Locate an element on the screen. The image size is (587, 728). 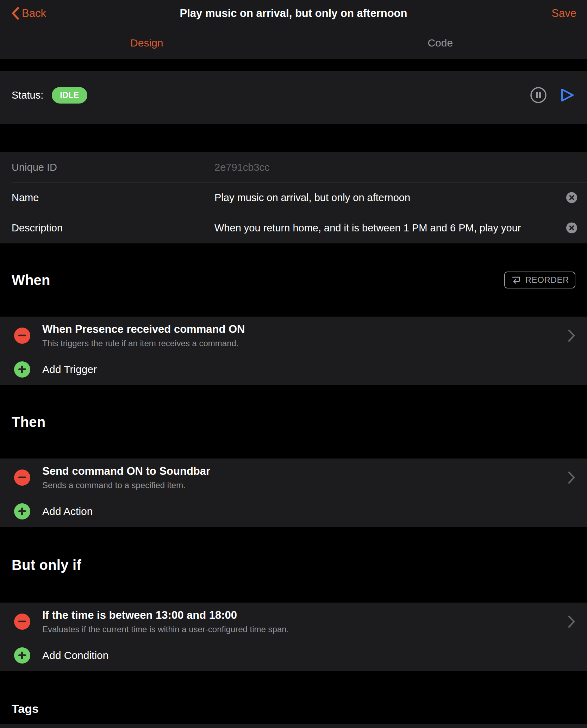
add-condition-label: Add Condition is located at coordinates (75, 655).